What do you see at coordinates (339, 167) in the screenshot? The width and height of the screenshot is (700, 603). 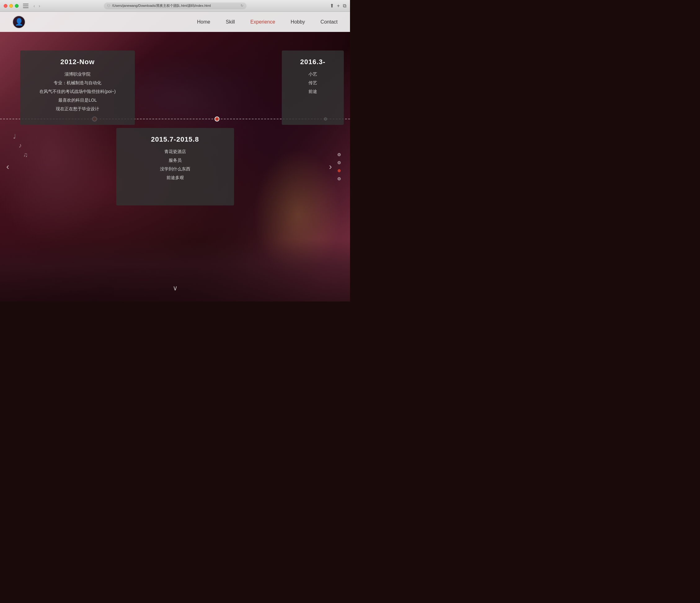 I see `pagination-dots` at bounding box center [339, 167].